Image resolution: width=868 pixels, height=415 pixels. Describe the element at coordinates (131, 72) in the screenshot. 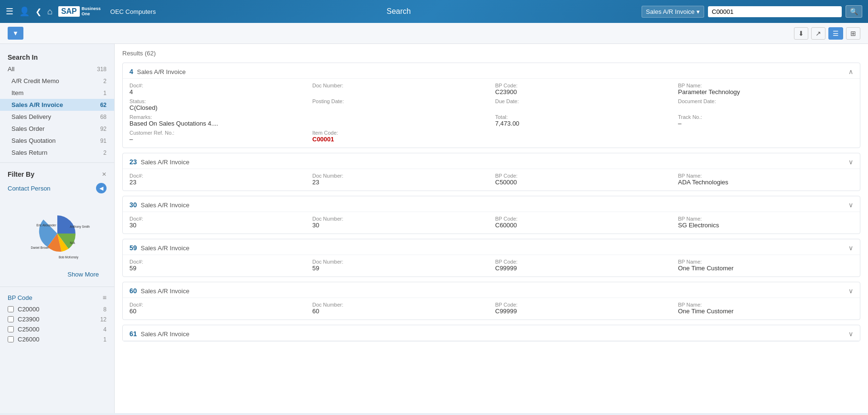

I see `result-doc-num-4: 4` at that location.